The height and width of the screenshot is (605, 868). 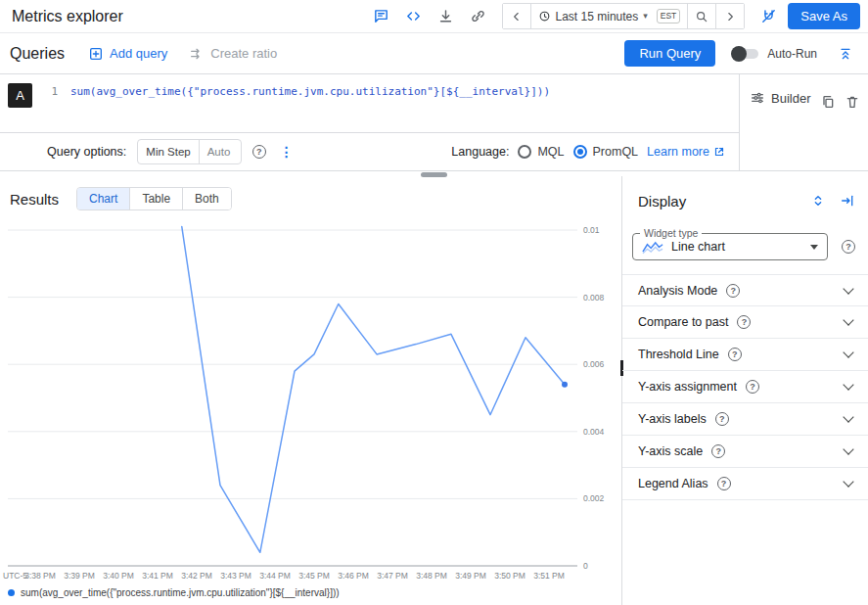 I want to click on section-label: Compare to past, so click(x=683, y=322).